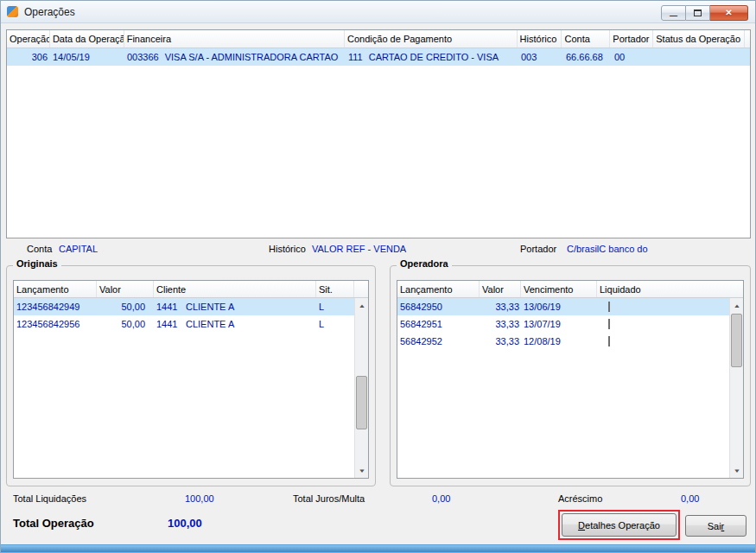 The width and height of the screenshot is (756, 553). Describe the element at coordinates (287, 249) in the screenshot. I see `historico-label: Histórico` at that location.